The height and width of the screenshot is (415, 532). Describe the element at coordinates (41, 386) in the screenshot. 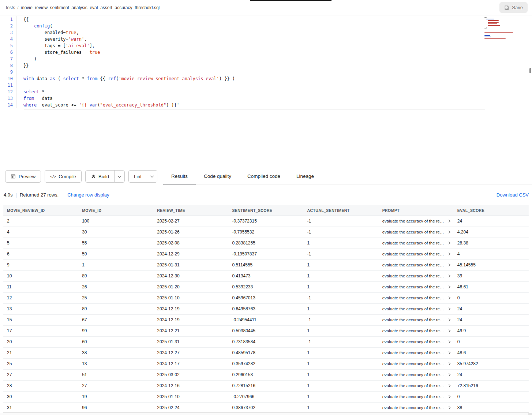

I see `table-cell: 28` at that location.